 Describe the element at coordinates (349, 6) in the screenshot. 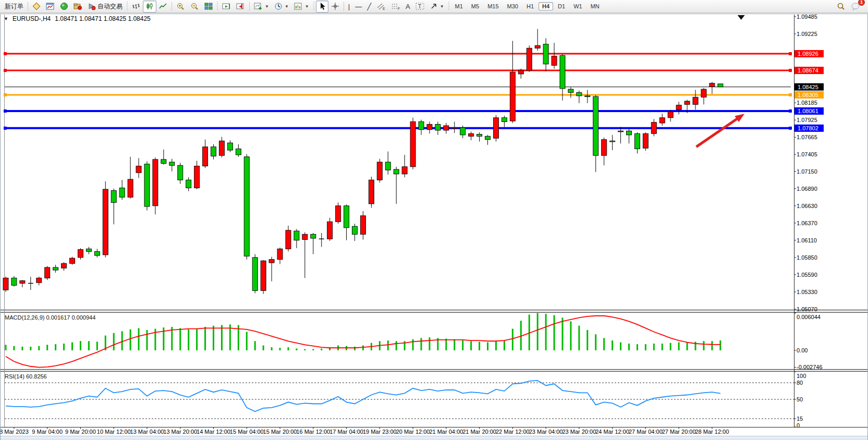

I see `vertical-line-button: |` at that location.